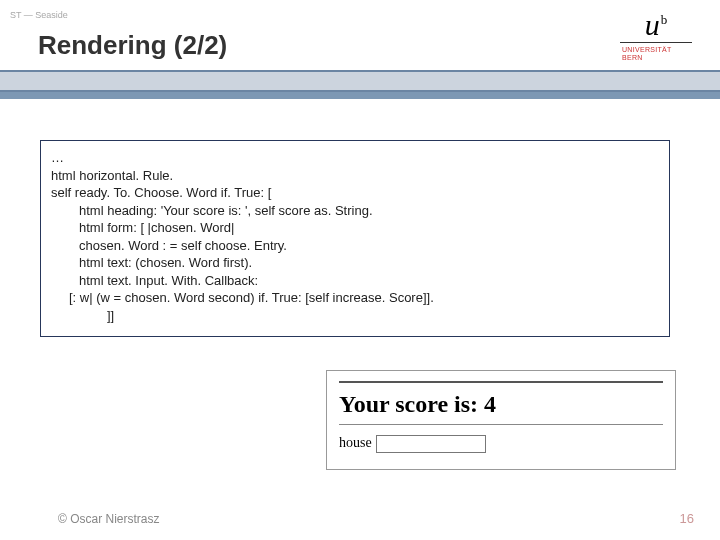 The width and height of the screenshot is (720, 540). I want to click on answer-input, so click(431, 444).